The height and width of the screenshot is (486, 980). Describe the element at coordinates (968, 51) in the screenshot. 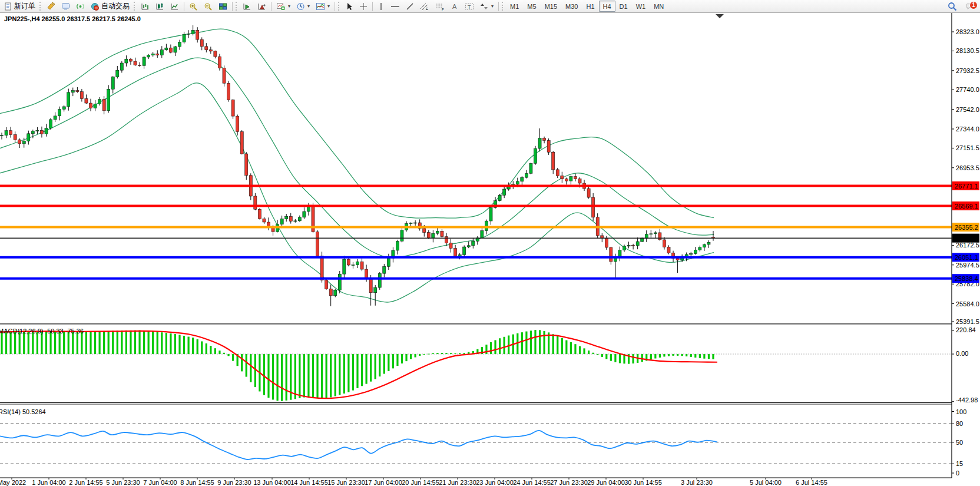

I see `price-tick-label: 28130.5` at that location.